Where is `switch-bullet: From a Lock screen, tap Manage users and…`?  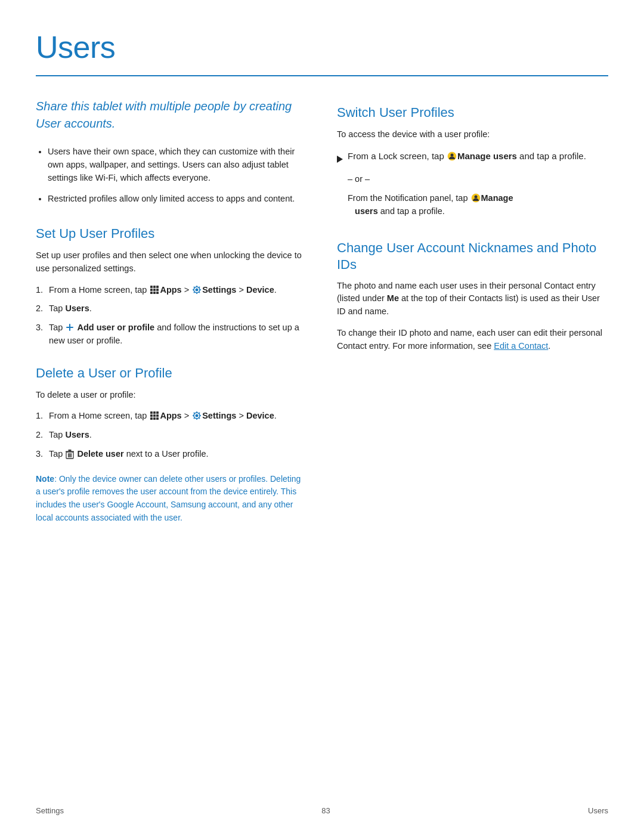
switch-bullet: From a Lock screen, tap Manage users and… is located at coordinates (472, 158).